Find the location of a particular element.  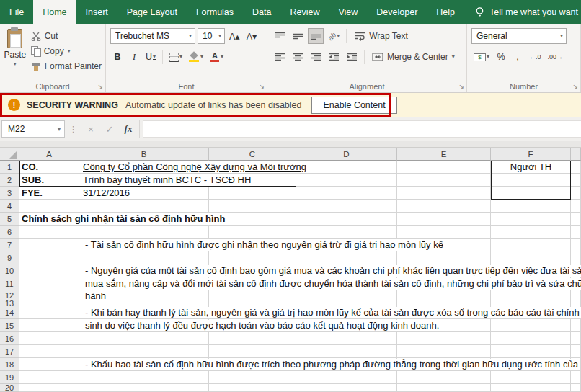

row-header-14: 14 is located at coordinates (9, 313).